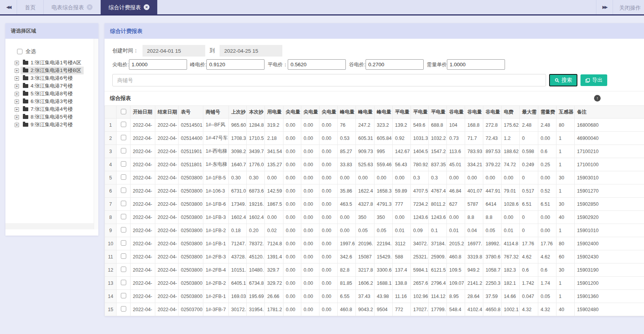  What do you see at coordinates (629, 7) in the screenshot?
I see `close-operations-menu: 关闭操作` at bounding box center [629, 7].